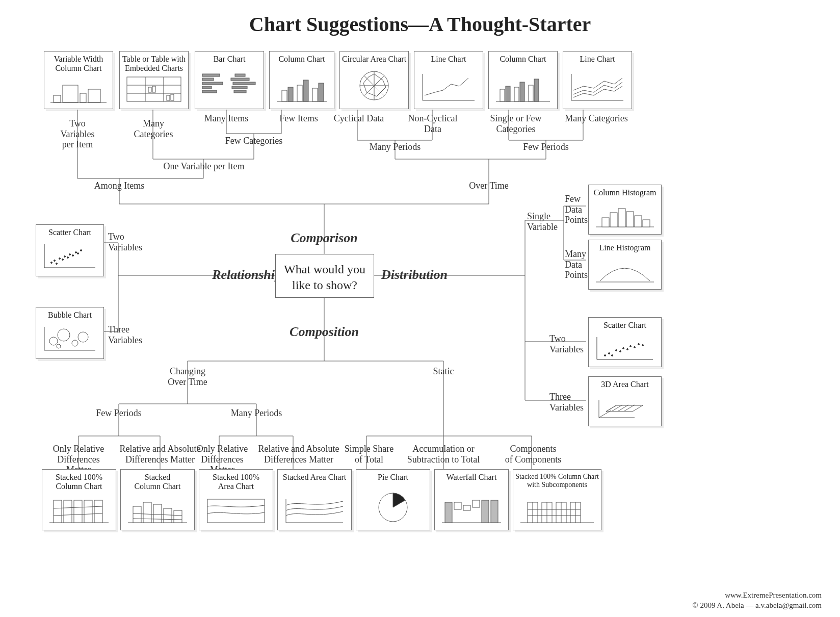 Image resolution: width=840 pixels, height=617 pixels. I want to click on waterfall-icon, so click(471, 509).